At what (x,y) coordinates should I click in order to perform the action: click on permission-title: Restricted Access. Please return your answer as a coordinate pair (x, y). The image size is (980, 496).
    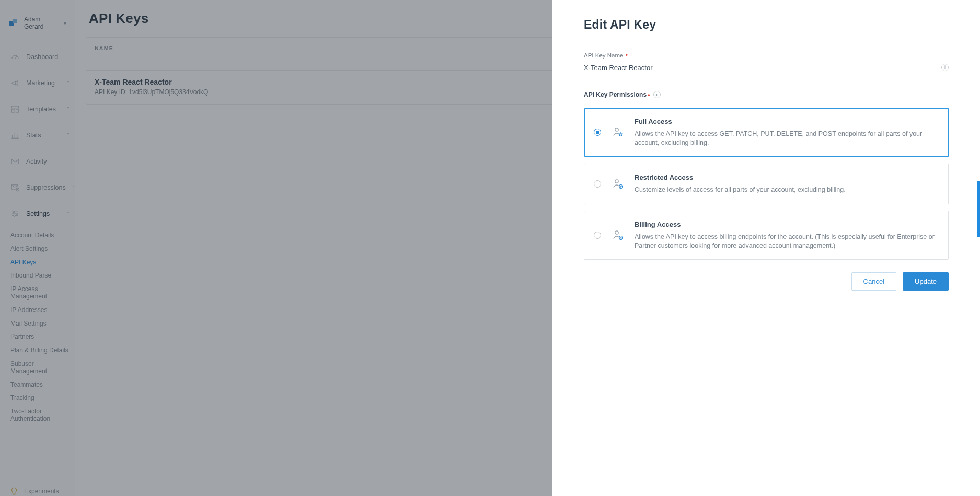
    Looking at the image, I should click on (786, 178).